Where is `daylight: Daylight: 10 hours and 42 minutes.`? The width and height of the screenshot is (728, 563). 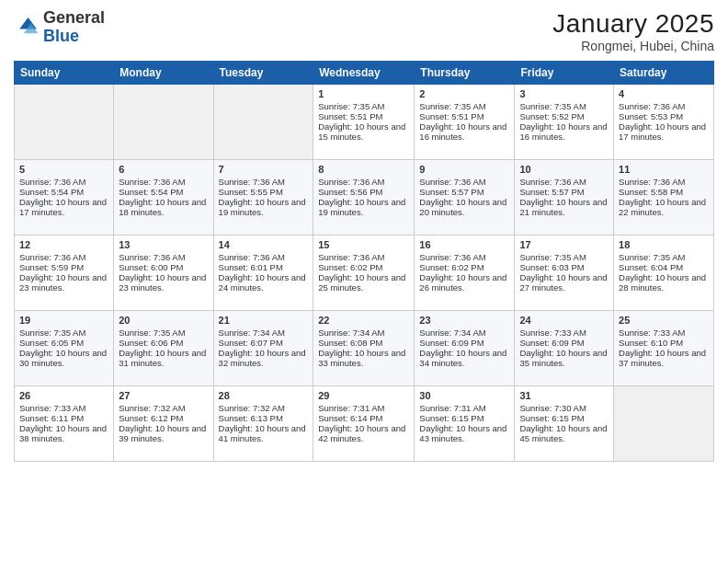 daylight: Daylight: 10 hours and 42 minutes. is located at coordinates (362, 433).